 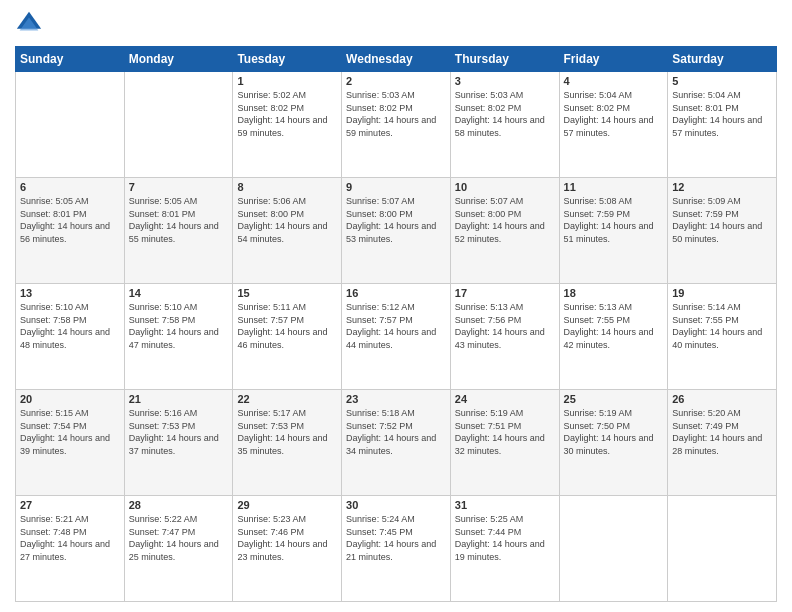 What do you see at coordinates (288, 125) in the screenshot?
I see `calendar-cell: 1Sunrise: 5:02 AMSunset: 8:02 PMDaylight…` at bounding box center [288, 125].